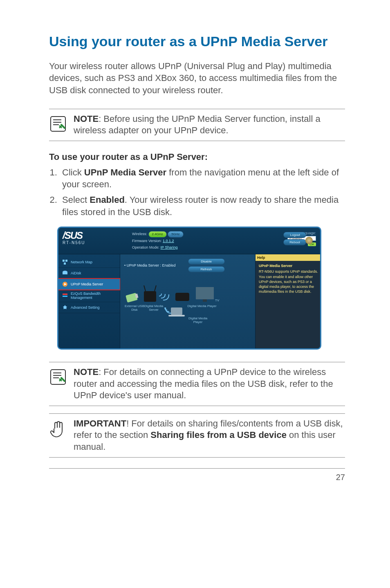 The image size is (390, 588). I want to click on important-bold: IMPORTANT, so click(100, 424).